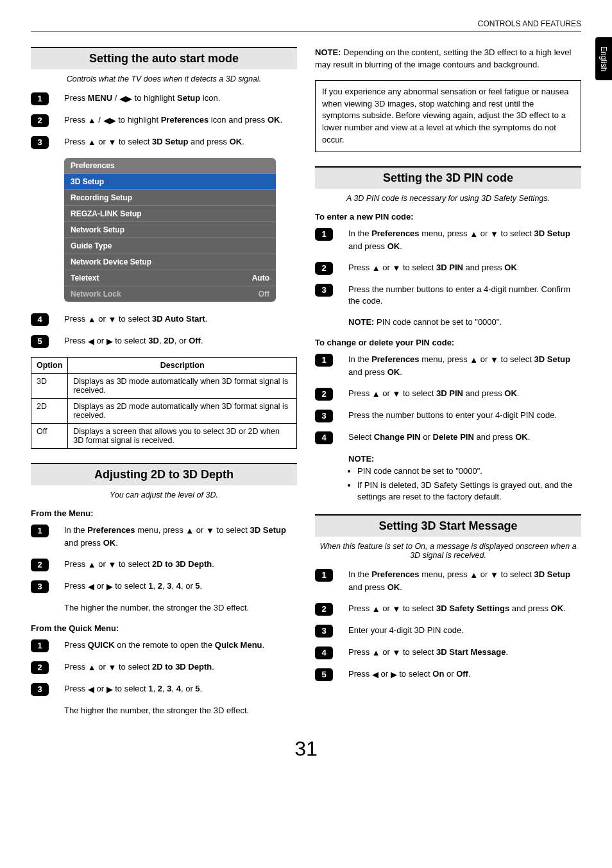 This screenshot has width=612, height=868. What do you see at coordinates (164, 386) in the screenshot?
I see `table-row: 3DDisplays as 3D mode automatically when…` at bounding box center [164, 386].